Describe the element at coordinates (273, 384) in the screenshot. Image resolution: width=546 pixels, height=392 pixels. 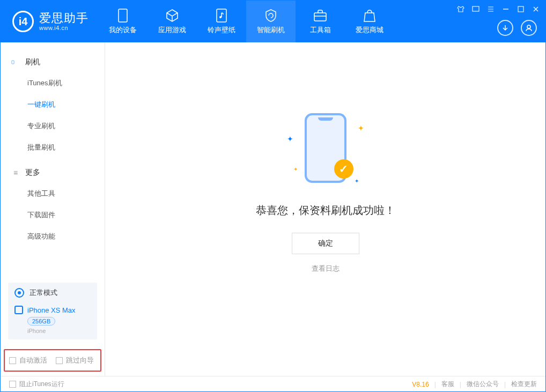
I see `status-bar: 阻止iTunes运行 V8.16 | 客服 | 微信公众号 | 检查更新` at that location.